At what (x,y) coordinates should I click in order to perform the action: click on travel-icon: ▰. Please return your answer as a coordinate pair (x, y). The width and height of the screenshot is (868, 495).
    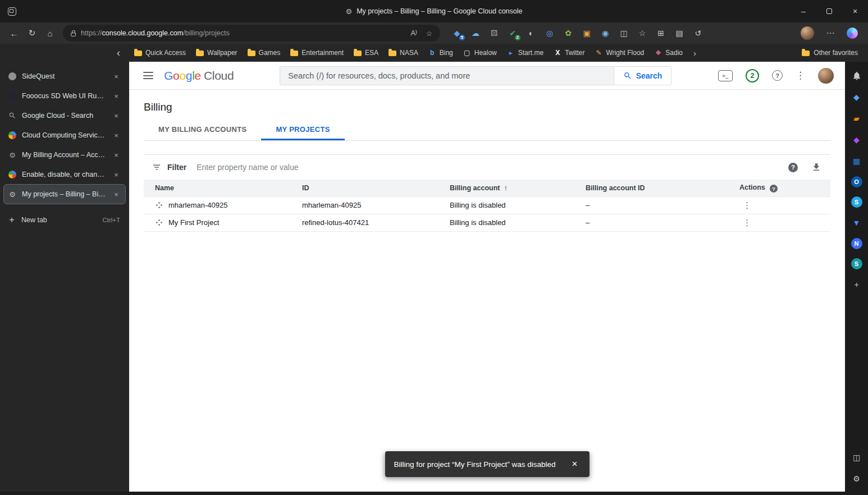
    Looking at the image, I should click on (857, 118).